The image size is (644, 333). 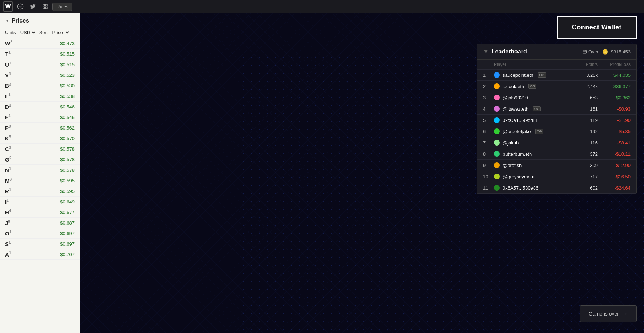 I want to click on price-row: T1 $0.515, so click(x=40, y=54).